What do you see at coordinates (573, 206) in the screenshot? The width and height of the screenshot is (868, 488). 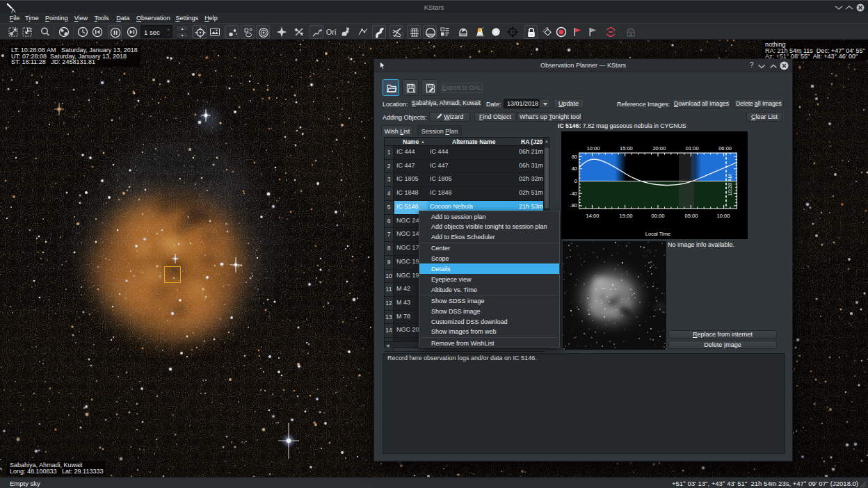 I see `svg-text: -80` at bounding box center [573, 206].